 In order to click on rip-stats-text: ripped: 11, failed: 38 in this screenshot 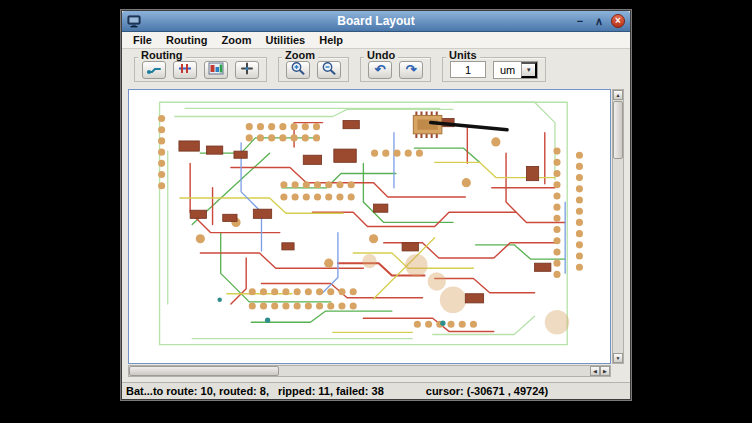, I will do `click(331, 391)`.